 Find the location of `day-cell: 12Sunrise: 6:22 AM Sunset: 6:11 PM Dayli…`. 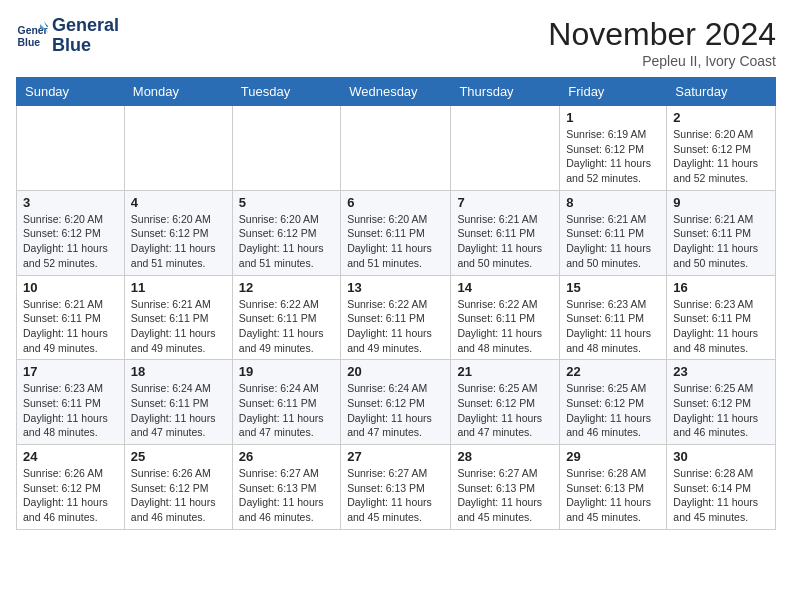

day-cell: 12Sunrise: 6:22 AM Sunset: 6:11 PM Dayli… is located at coordinates (286, 318).